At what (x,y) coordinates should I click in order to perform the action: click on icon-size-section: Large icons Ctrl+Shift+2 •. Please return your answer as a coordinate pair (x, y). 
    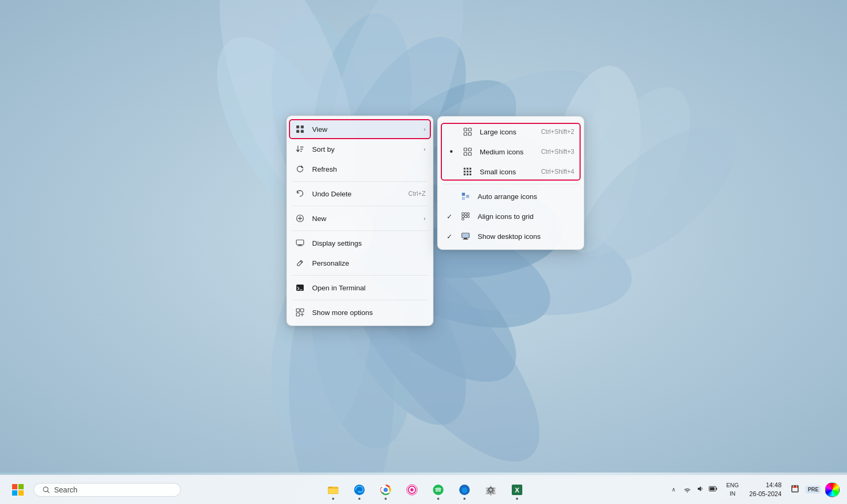
    Looking at the image, I should click on (511, 152).